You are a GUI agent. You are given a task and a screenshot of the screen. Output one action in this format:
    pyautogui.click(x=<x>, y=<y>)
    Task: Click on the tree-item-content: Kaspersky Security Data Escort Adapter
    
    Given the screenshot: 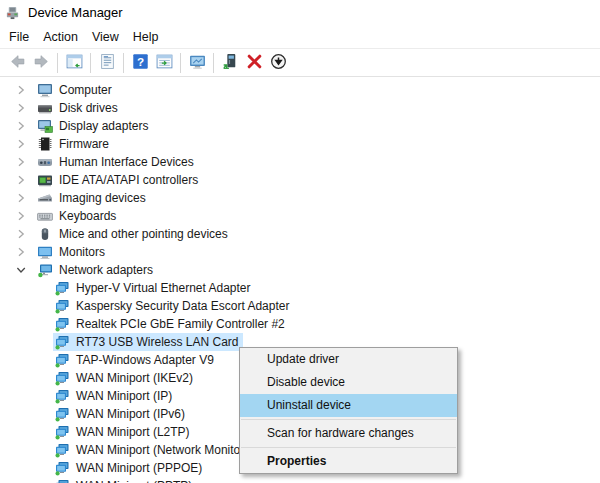 What is the action you would take?
    pyautogui.click(x=173, y=306)
    